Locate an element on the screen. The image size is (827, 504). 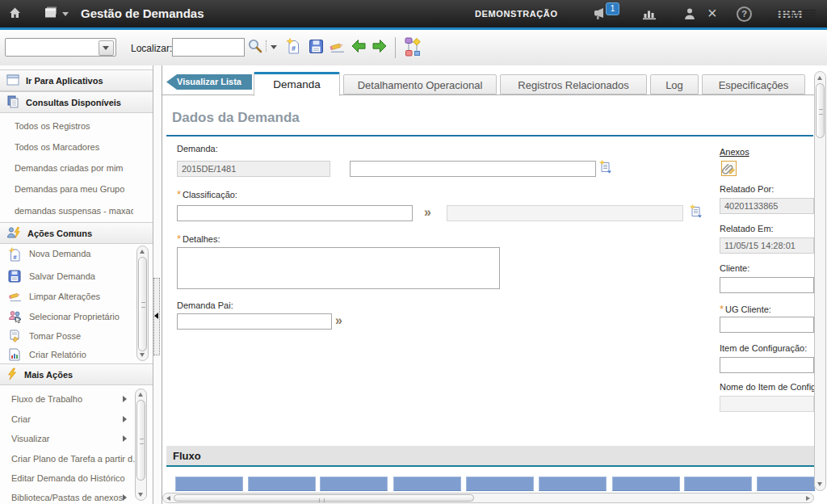
menu-editar-demanda-historico: Editar Demanda do Histórico is located at coordinates (66, 478).